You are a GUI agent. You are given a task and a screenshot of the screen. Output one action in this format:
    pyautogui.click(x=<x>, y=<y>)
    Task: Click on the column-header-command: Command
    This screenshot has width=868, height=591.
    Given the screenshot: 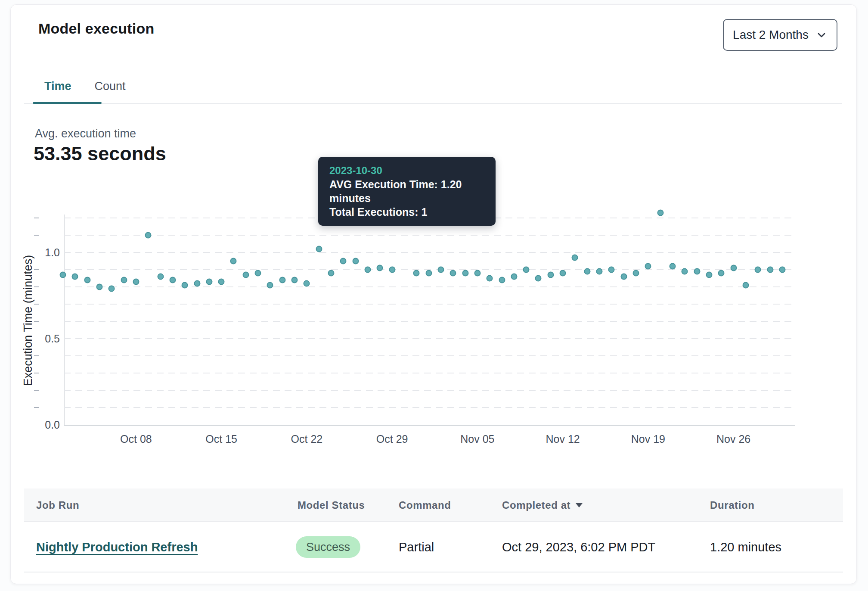 What is the action you would take?
    pyautogui.click(x=425, y=505)
    